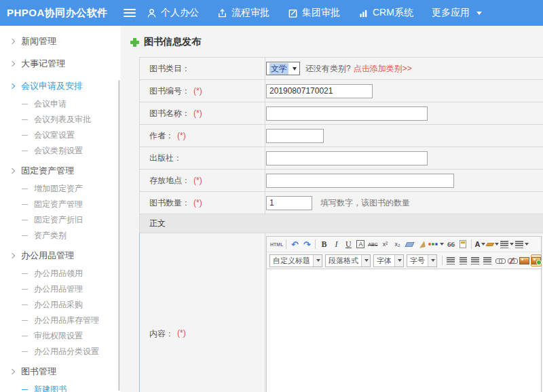 This screenshot has height=392, width=543. I want to click on sidebar-item-approval-permission: 审批权限设置, so click(60, 336).